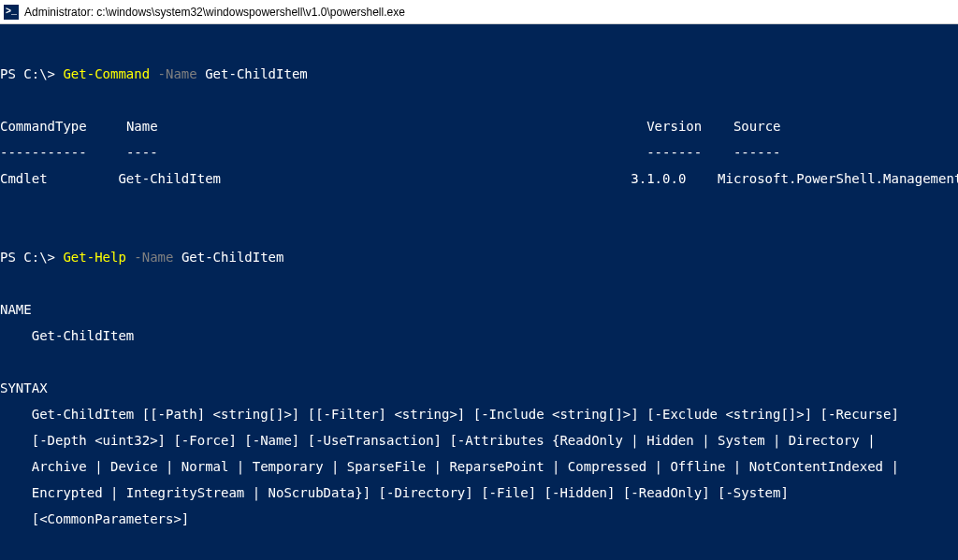  Describe the element at coordinates (479, 257) in the screenshot. I see `command-line-2: PS C:\> Get-Help -Name Get-ChildItem` at that location.